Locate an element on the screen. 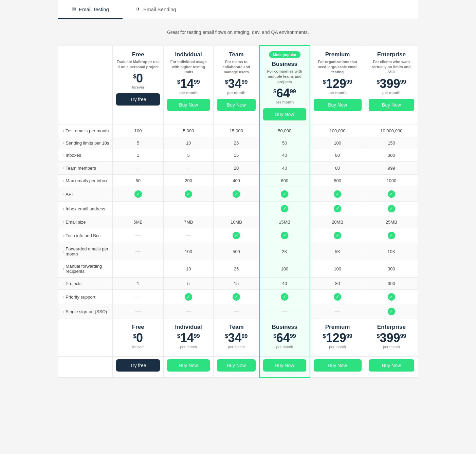  bottom-cta-cell-premium: Buy Now is located at coordinates (337, 367).